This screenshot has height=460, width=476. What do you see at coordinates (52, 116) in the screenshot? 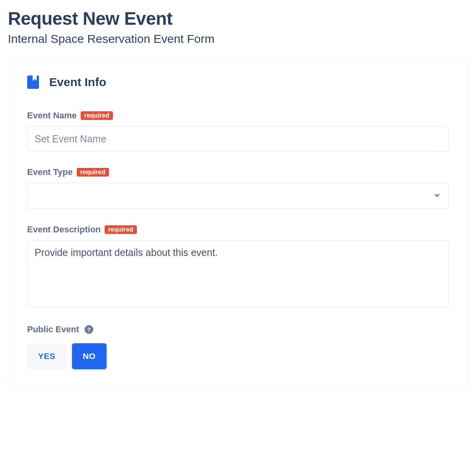
I see `event-name-label: Event Name` at bounding box center [52, 116].